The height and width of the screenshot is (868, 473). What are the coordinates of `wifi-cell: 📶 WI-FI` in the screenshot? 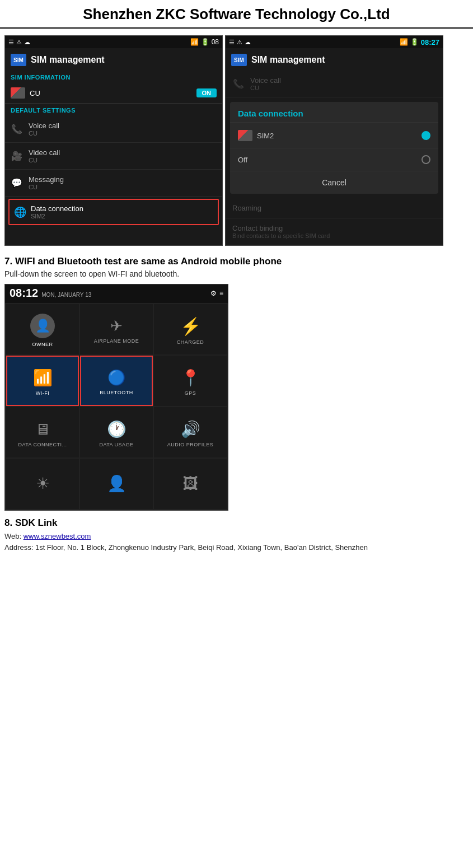 It's located at (43, 381).